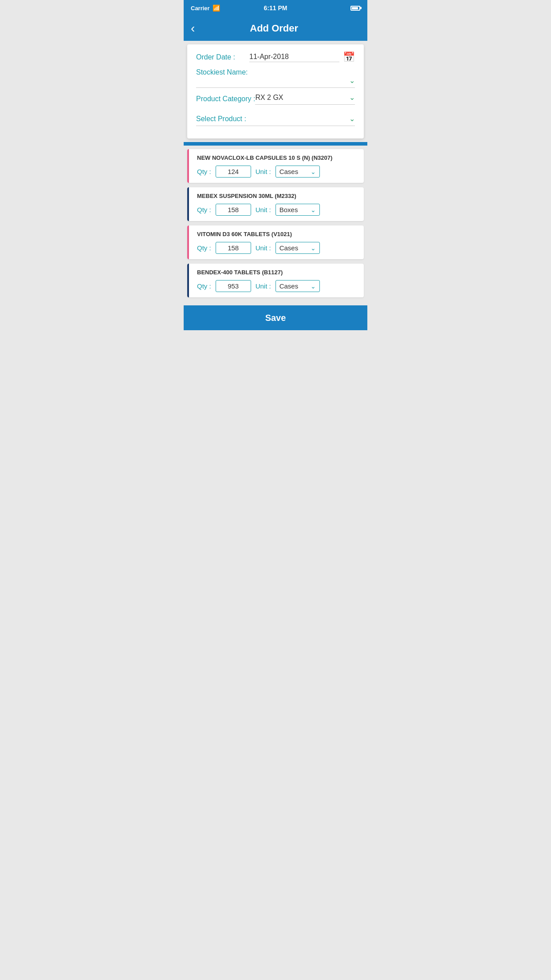 The width and height of the screenshot is (551, 980). What do you see at coordinates (276, 72) in the screenshot?
I see `stockiest-label: Stockiest Name:` at bounding box center [276, 72].